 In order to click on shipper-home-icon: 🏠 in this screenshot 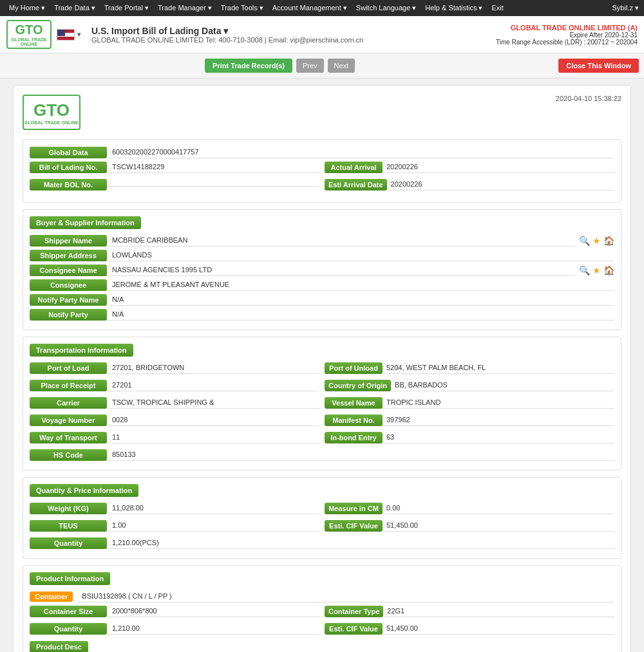, I will do `click(609, 241)`.